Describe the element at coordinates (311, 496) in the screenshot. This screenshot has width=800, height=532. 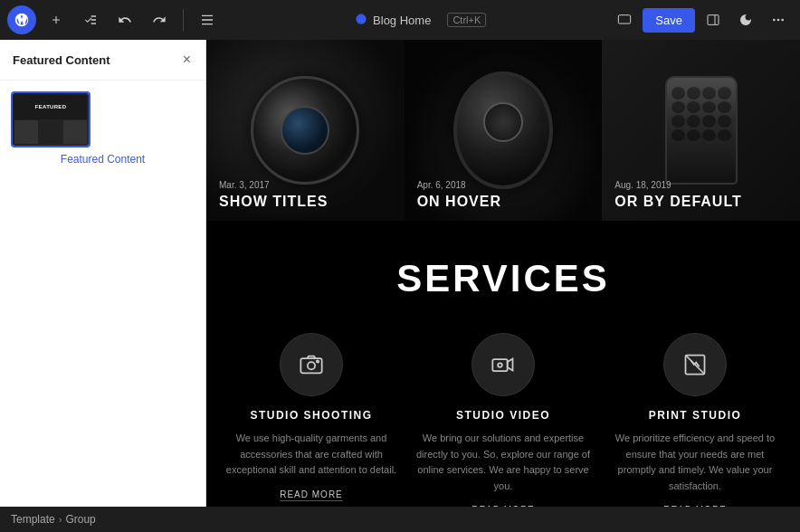
I see `service-read-more-1: READ MORE` at that location.